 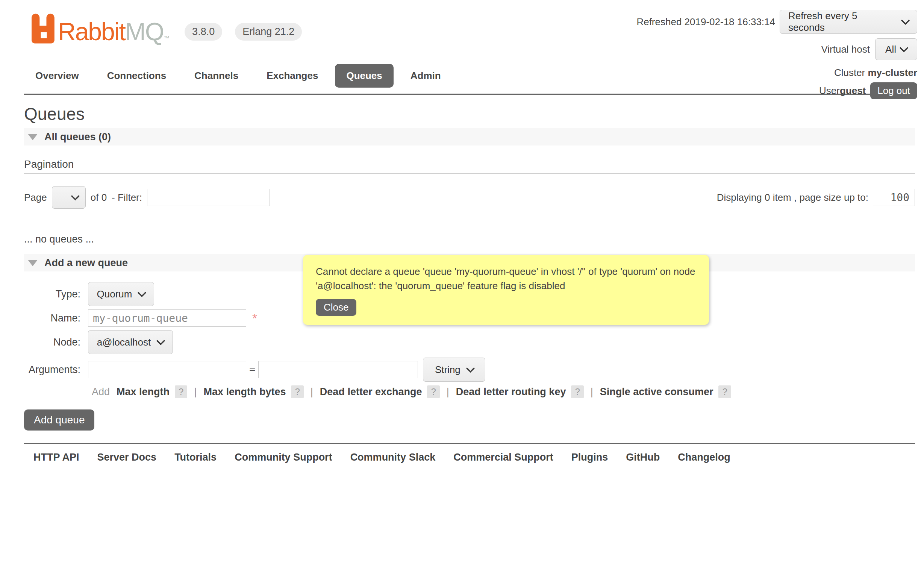 What do you see at coordinates (44, 29) in the screenshot?
I see `rabbitmq-logo-icon` at bounding box center [44, 29].